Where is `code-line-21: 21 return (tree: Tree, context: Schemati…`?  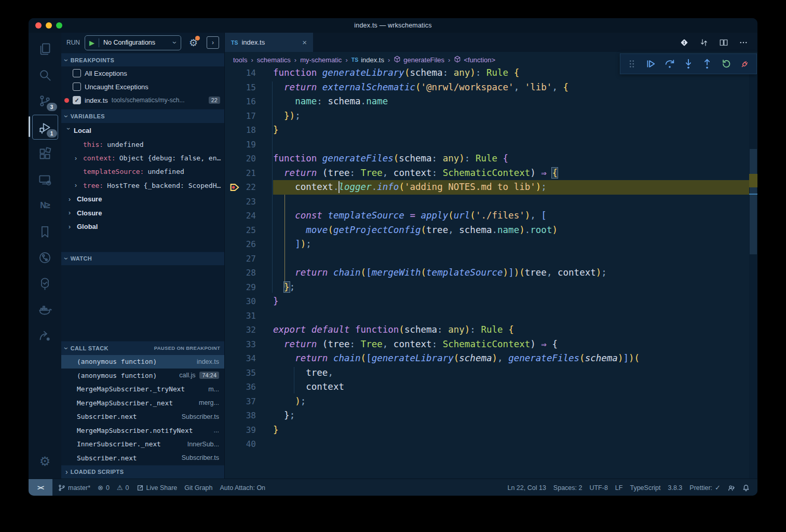 code-line-21: 21 return (tree: Tree, context: Schemati… is located at coordinates (491, 173).